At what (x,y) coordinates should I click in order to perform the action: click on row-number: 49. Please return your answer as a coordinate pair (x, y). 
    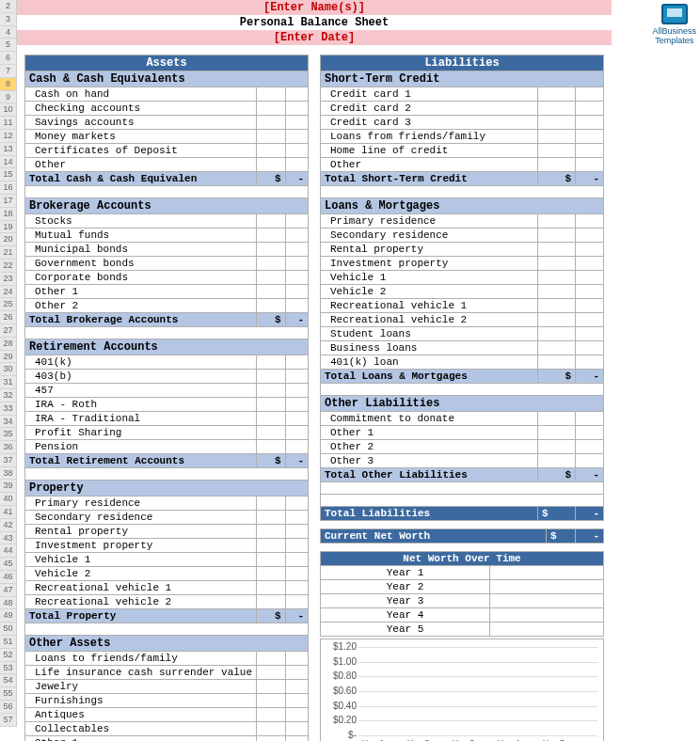
    Looking at the image, I should click on (8, 616).